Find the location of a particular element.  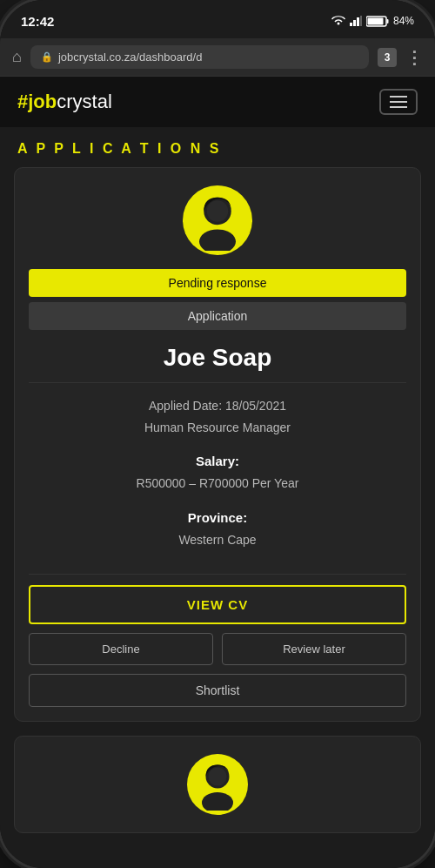

shortlist-button: Shortlist is located at coordinates (218, 690).